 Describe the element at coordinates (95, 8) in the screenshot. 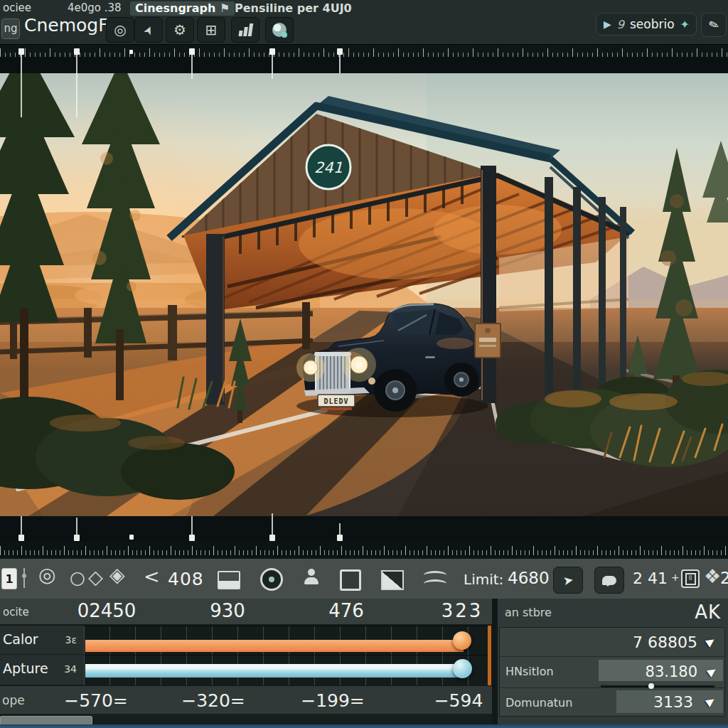

I see `menu-item-2: 4e0go .38` at that location.